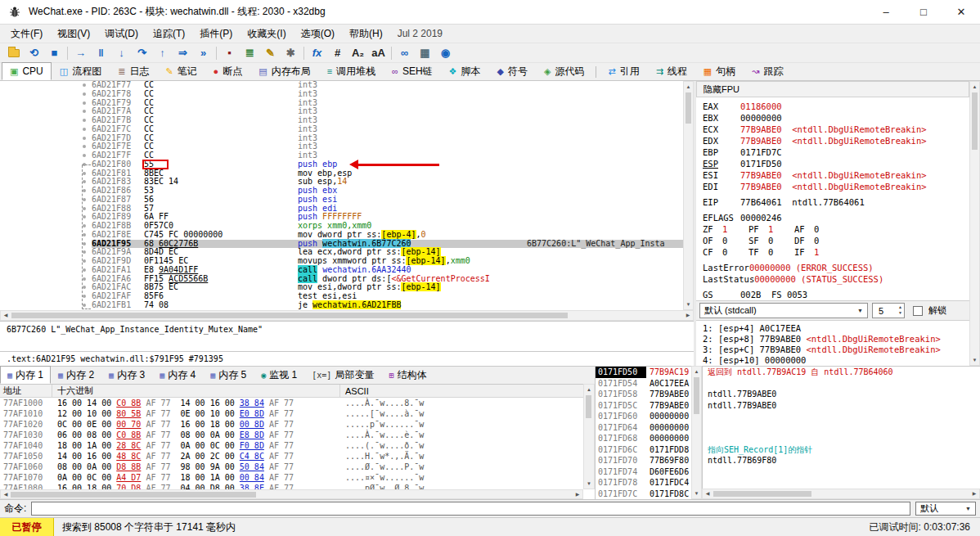 The width and height of the screenshot is (980, 536). What do you see at coordinates (623, 71) in the screenshot?
I see `tab-references: ⇄引用` at bounding box center [623, 71].